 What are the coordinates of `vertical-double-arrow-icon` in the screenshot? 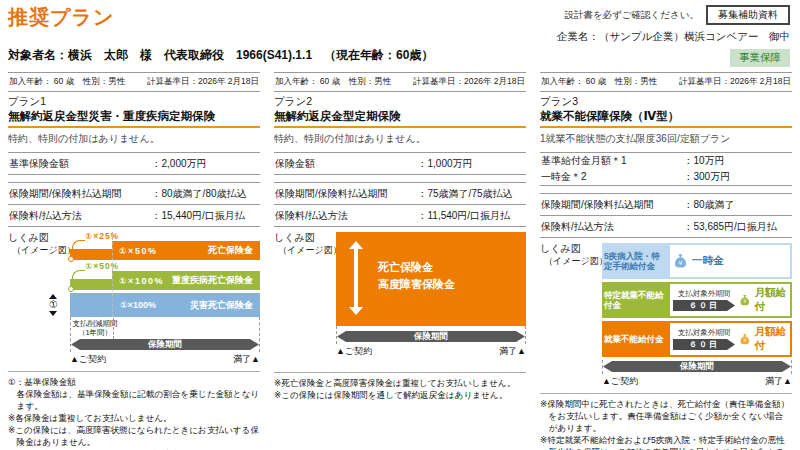 It's located at (356, 278).